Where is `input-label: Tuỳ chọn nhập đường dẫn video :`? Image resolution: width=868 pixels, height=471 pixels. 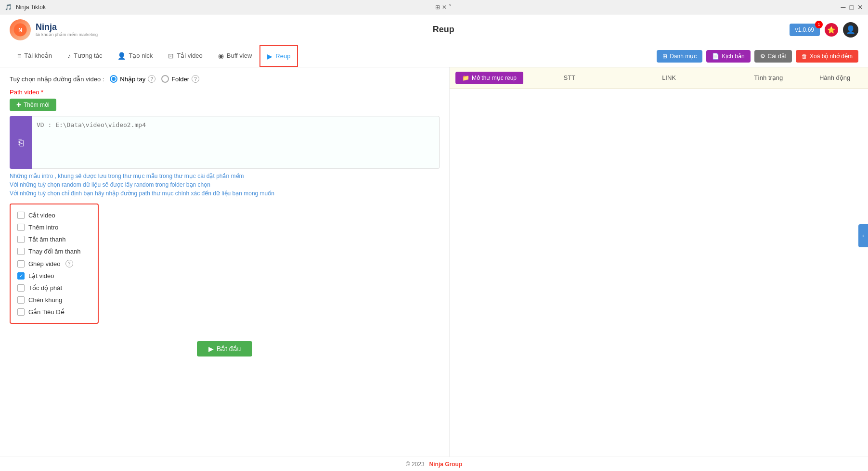
input-label: Tuỳ chọn nhập đường dẫn video : is located at coordinates (57, 79).